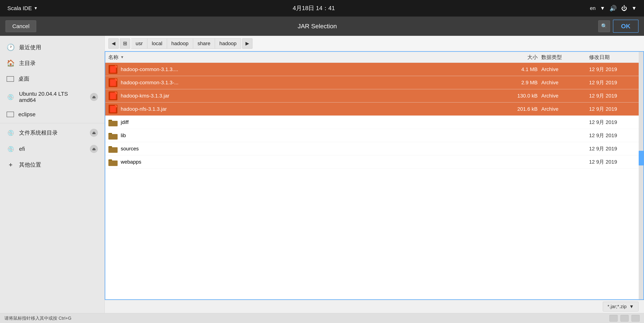 The height and width of the screenshot is (323, 644). Describe the element at coordinates (94, 149) in the screenshot. I see `eject-efi-button: ⏏` at that location.